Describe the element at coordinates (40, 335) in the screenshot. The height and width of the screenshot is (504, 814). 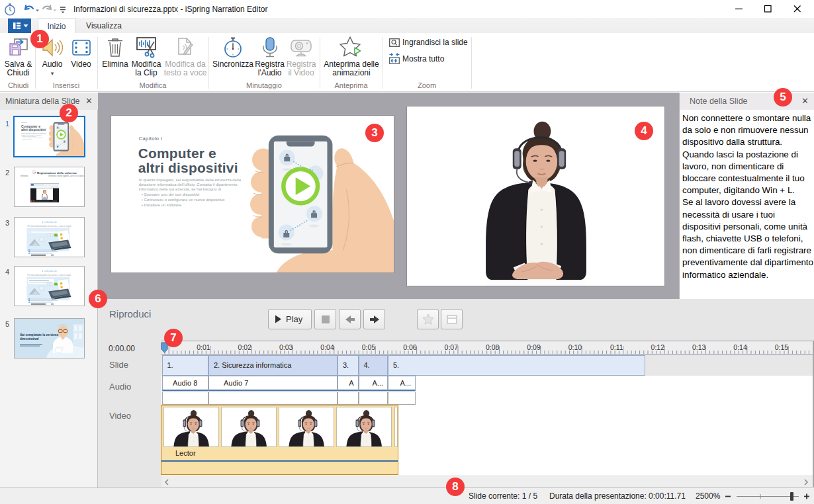
I see `svg-text: Hai completato la versione` at that location.